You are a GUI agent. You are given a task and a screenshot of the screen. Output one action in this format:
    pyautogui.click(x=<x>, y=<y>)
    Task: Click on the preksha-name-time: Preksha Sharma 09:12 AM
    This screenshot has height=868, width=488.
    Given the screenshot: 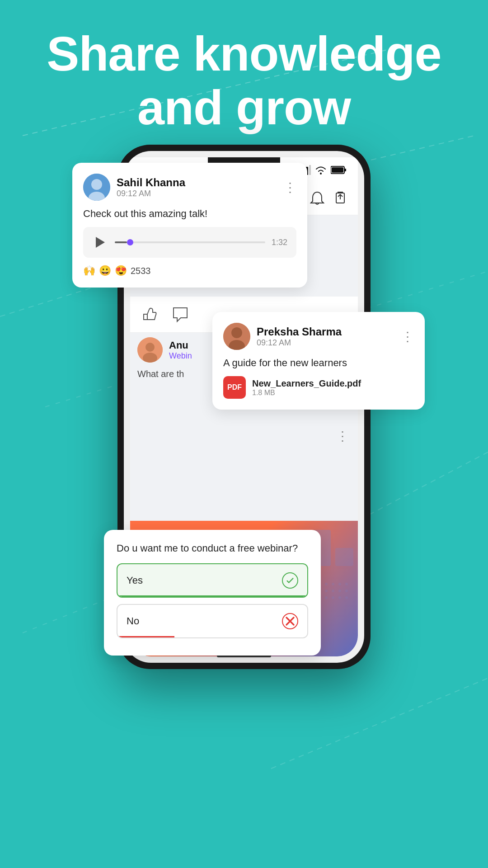 What is the action you would take?
    pyautogui.click(x=299, y=336)
    